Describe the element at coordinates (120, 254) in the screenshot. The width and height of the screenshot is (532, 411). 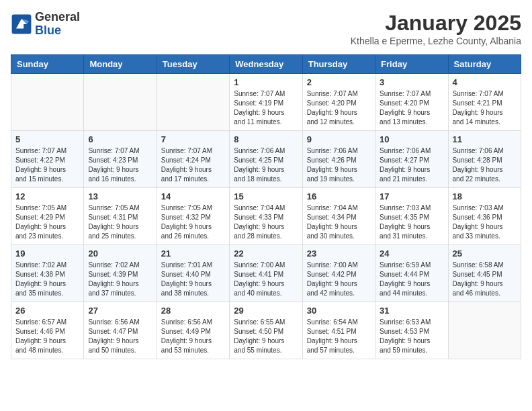
I see `day-number: 20` at that location.